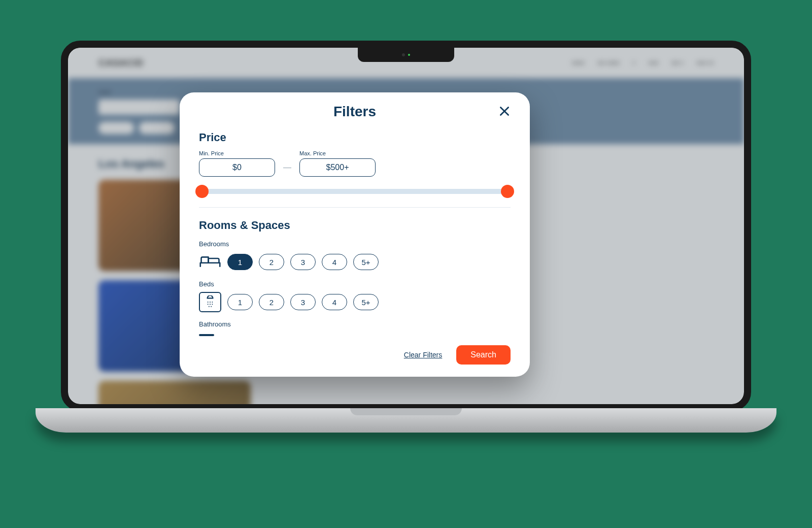  I want to click on notch, so click(406, 55).